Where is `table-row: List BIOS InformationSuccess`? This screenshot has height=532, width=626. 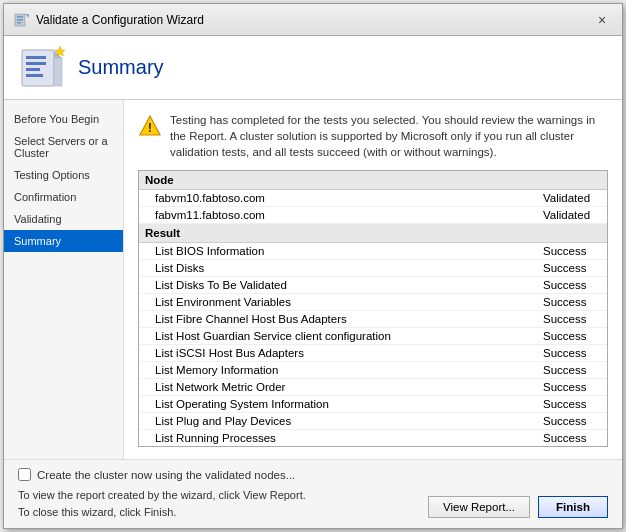 table-row: List BIOS InformationSuccess is located at coordinates (373, 252).